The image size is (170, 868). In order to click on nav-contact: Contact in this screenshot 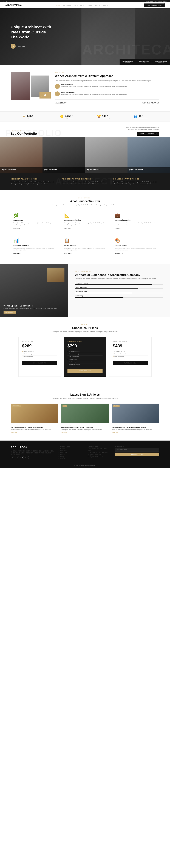, I will do `click(107, 5)`.